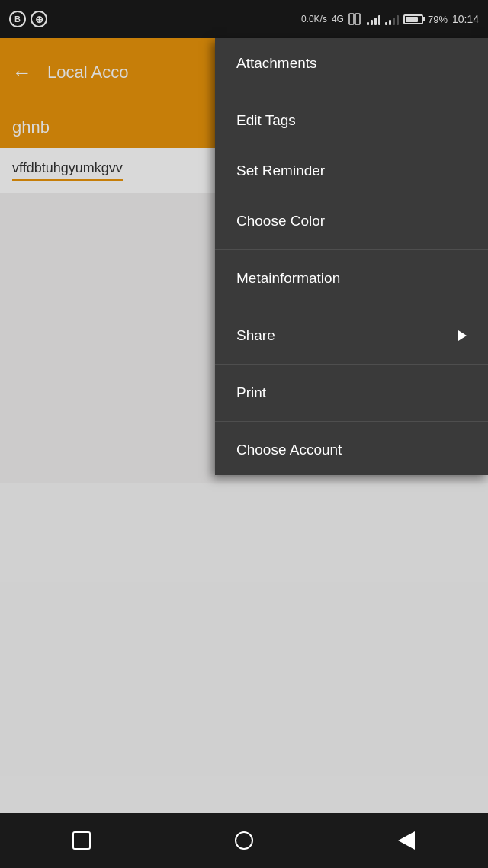  What do you see at coordinates (244, 841) in the screenshot?
I see `nav-home-button` at bounding box center [244, 841].